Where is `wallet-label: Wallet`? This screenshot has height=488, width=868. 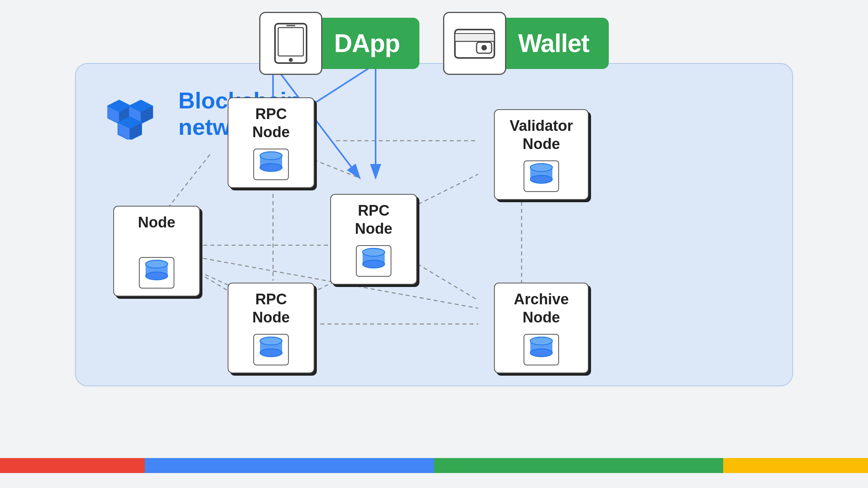
wallet-label: Wallet is located at coordinates (554, 43).